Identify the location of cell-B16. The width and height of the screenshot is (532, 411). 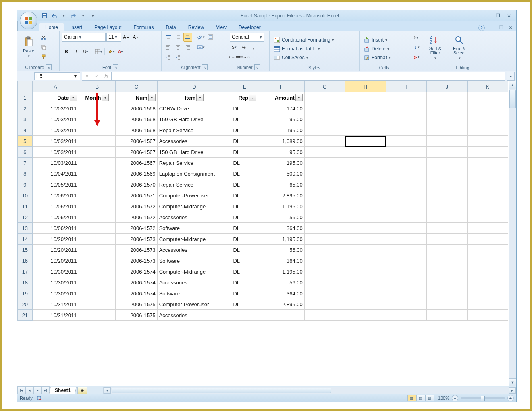
(97, 261).